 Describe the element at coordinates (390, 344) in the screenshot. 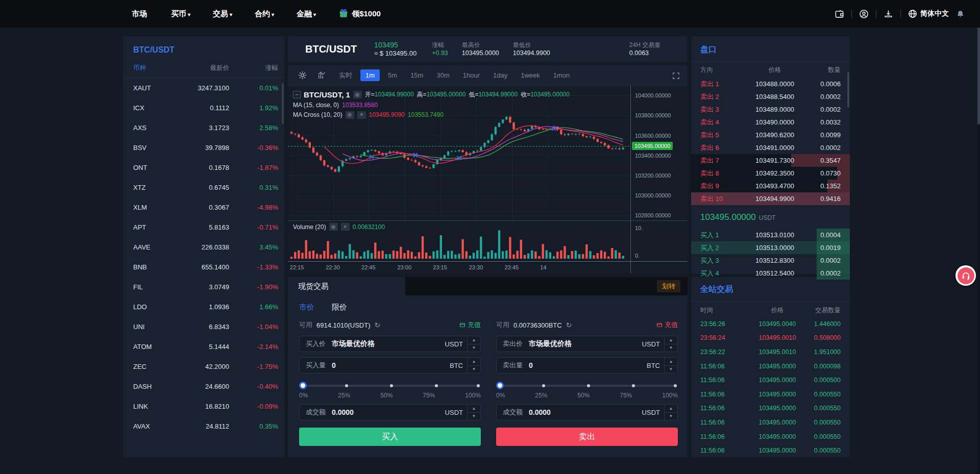

I see `buy-price-input: 买入价 市场最优价格 USDT ▲▼` at that location.